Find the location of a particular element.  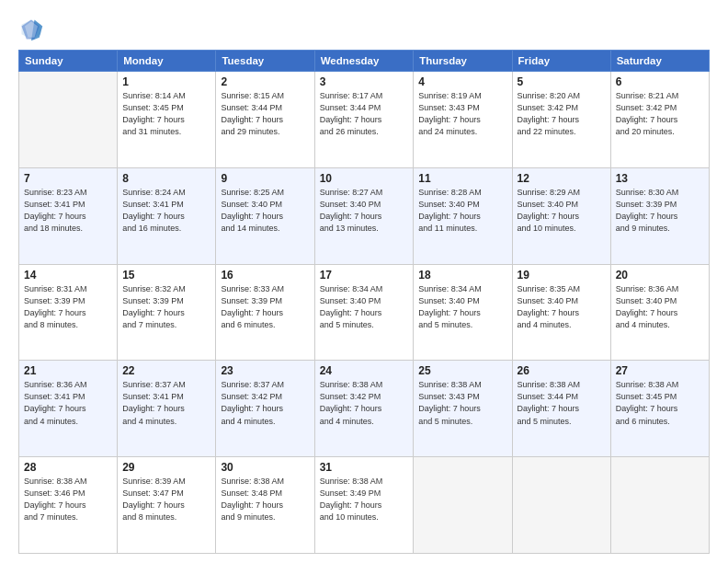

day-number: 22 is located at coordinates (166, 371).